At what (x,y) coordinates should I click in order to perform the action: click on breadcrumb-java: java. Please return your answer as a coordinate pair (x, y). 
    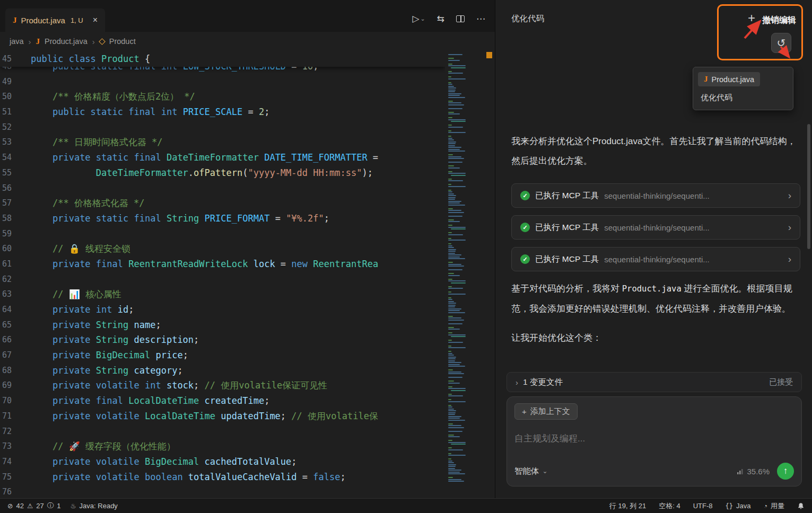
    Looking at the image, I should click on (17, 41).